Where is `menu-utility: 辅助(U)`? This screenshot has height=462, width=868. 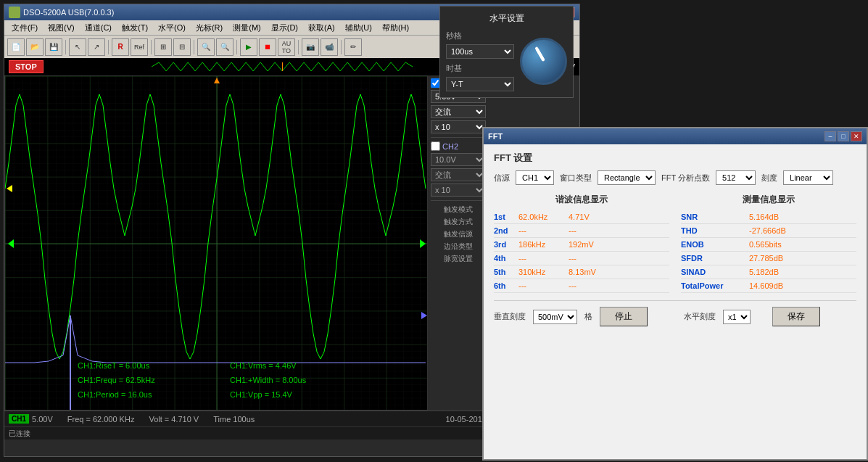 menu-utility: 辅助(U) is located at coordinates (358, 28).